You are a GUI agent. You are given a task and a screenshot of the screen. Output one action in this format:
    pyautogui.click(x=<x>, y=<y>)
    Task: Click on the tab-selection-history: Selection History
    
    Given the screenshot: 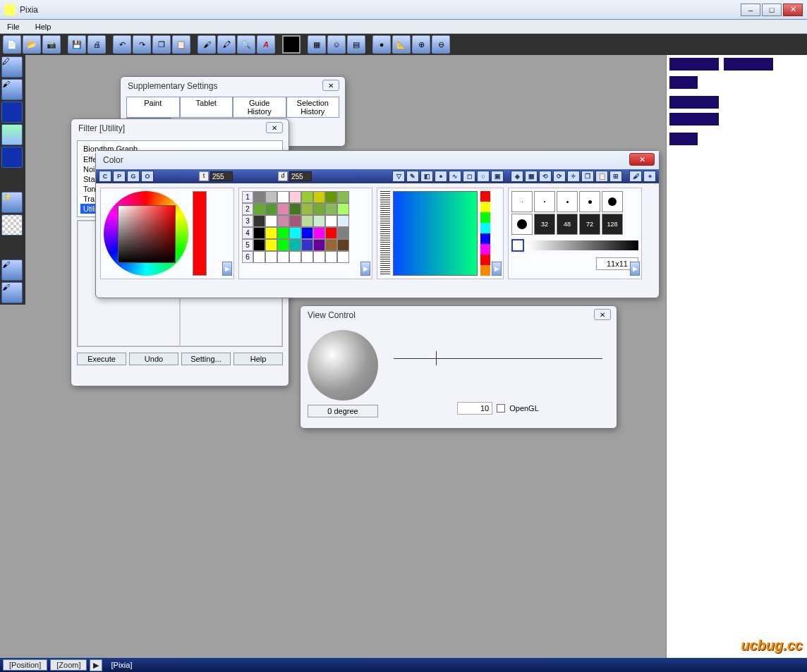 What is the action you would take?
    pyautogui.click(x=313, y=107)
    